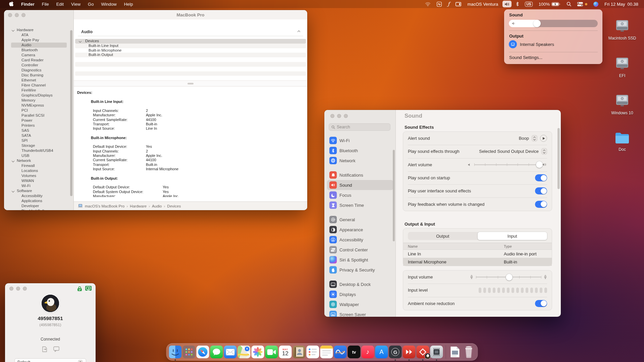  I want to click on sysinfo-item-nvmexpress: NVMExpress, so click(39, 105).